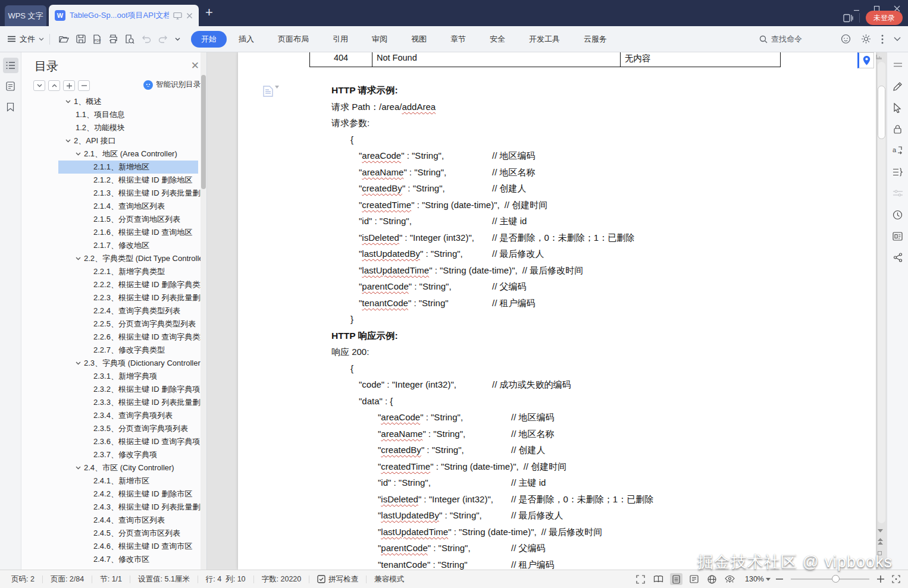  What do you see at coordinates (898, 257) in the screenshot?
I see `share-icon` at bounding box center [898, 257].